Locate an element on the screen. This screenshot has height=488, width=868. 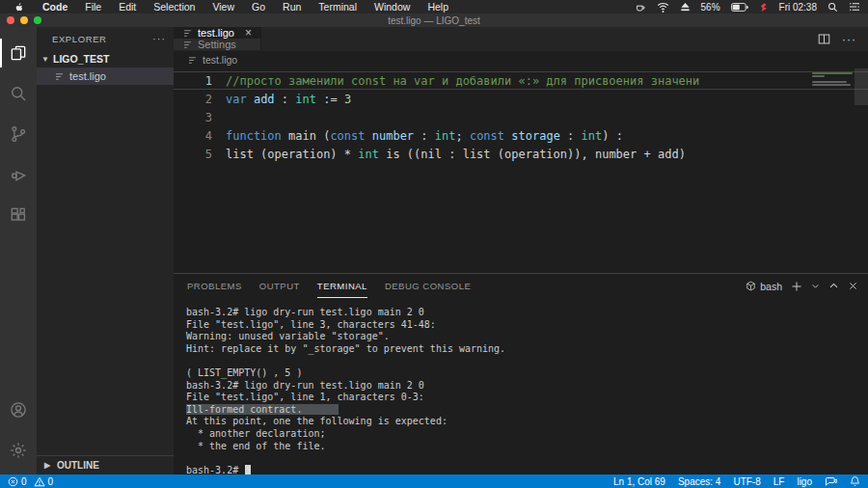
line-number: 2 is located at coordinates (193, 98).